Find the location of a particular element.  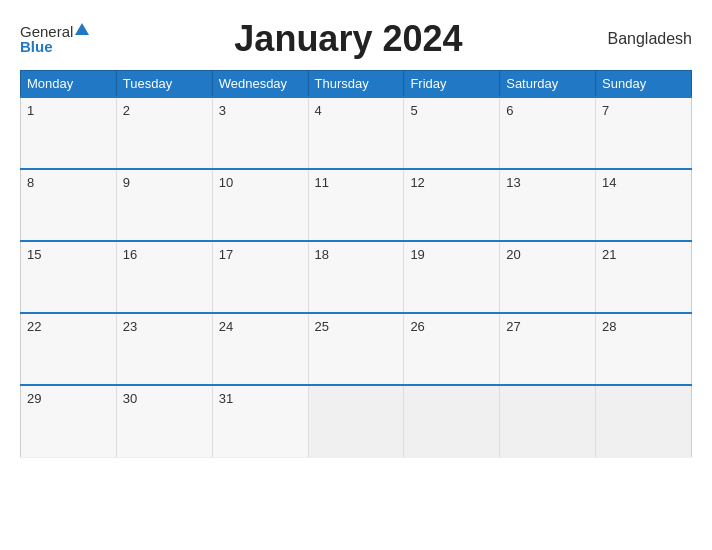

calendar-cell: 15 is located at coordinates (69, 277).